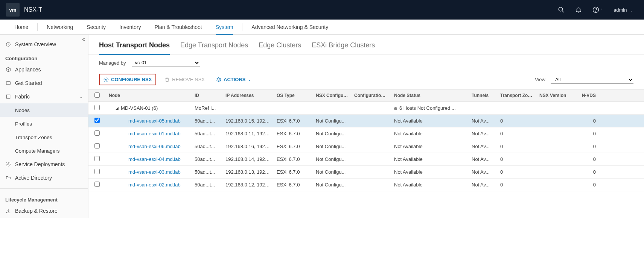 Image resolution: width=644 pixels, height=259 pixels. Describe the element at coordinates (332, 172) in the screenshot. I see `host-nsx-config: Not Configu...` at that location.